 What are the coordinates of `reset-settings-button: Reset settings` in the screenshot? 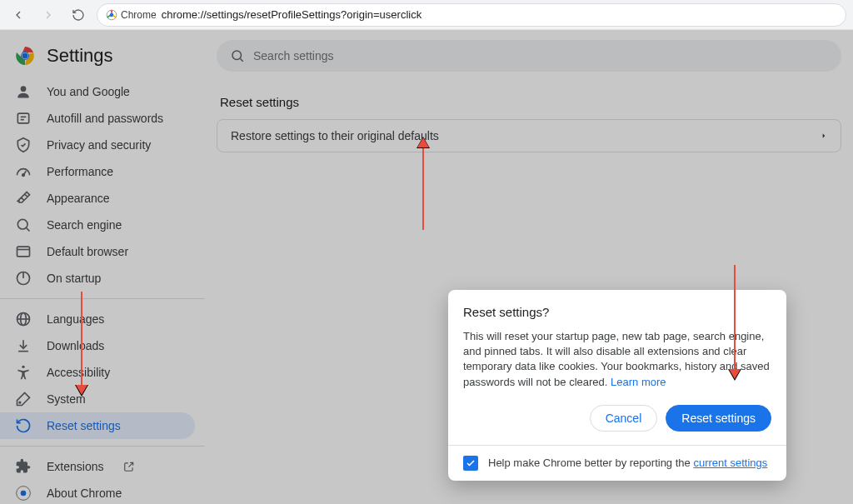 It's located at (718, 418).